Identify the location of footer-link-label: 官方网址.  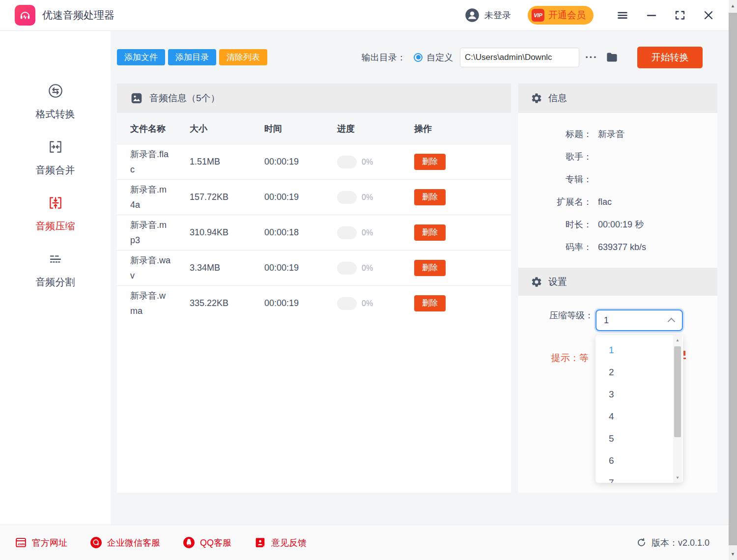
(50, 543).